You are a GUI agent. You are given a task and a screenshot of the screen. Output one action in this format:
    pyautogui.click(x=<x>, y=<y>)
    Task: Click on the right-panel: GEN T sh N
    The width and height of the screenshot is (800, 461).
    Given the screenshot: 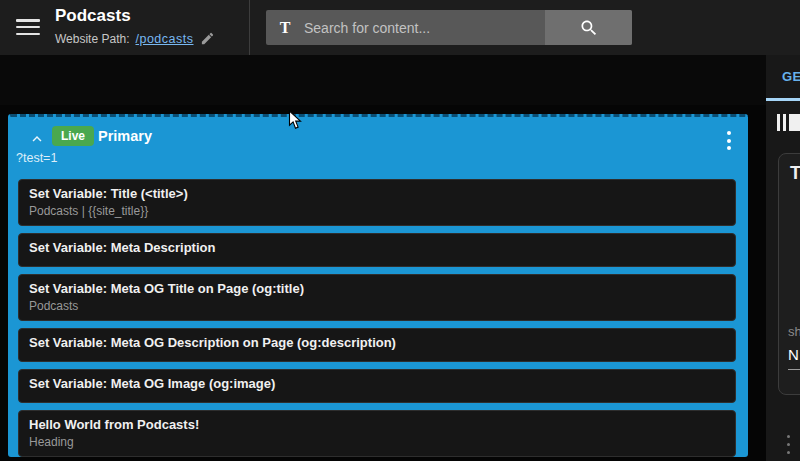 What is the action you would take?
    pyautogui.click(x=783, y=258)
    